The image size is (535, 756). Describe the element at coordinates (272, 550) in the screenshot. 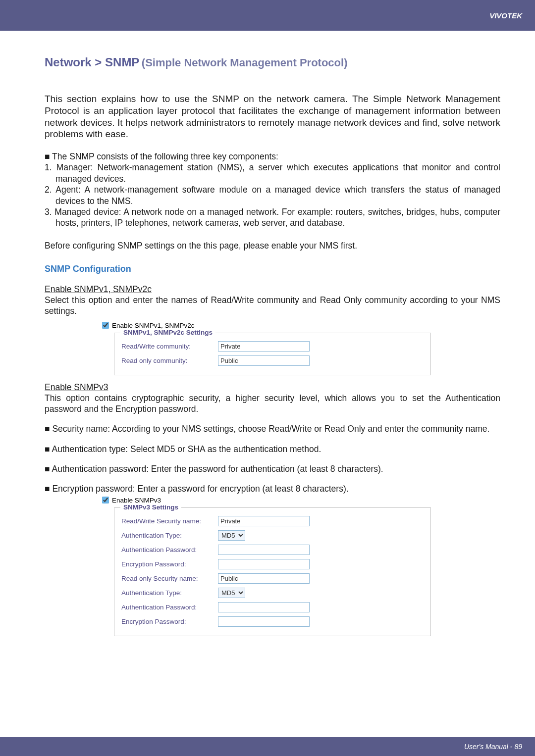

I see `v3-auth-pwd-row-1: Authentication Password:` at that location.